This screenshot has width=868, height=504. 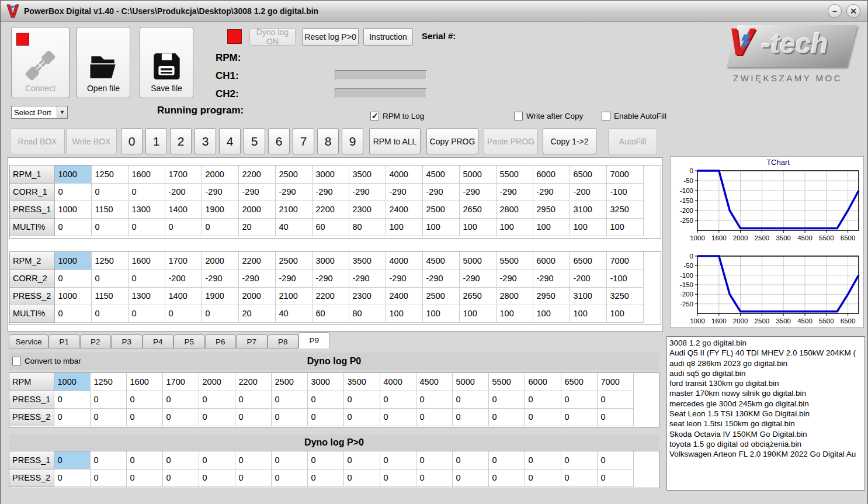 What do you see at coordinates (331, 37) in the screenshot?
I see `reset-log-button: Reset log P>0` at bounding box center [331, 37].